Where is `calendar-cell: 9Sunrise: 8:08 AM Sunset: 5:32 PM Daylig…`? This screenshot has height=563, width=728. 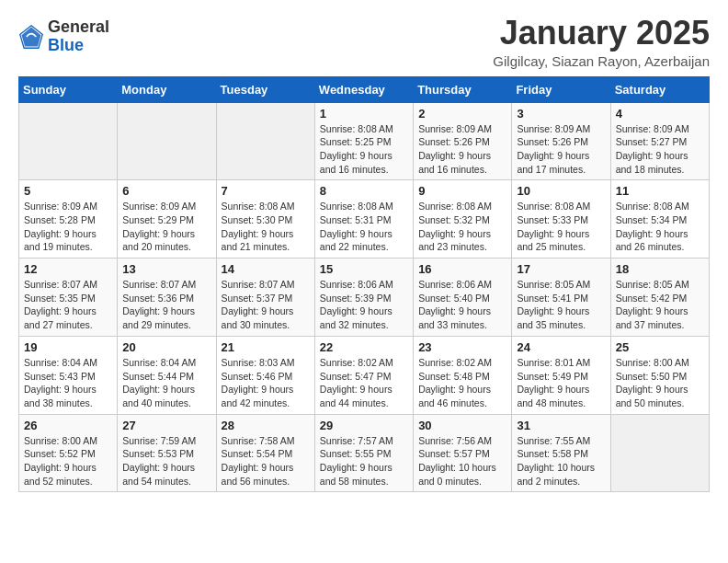
calendar-cell: 9Sunrise: 8:08 AM Sunset: 5:32 PM Daylig… is located at coordinates (463, 219).